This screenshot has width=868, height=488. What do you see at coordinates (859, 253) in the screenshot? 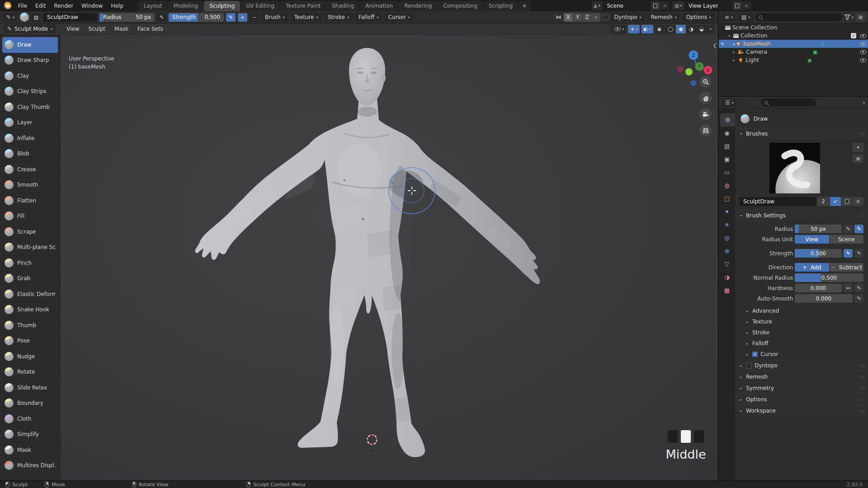
I see `strength-falloff-button: ✎` at bounding box center [859, 253].